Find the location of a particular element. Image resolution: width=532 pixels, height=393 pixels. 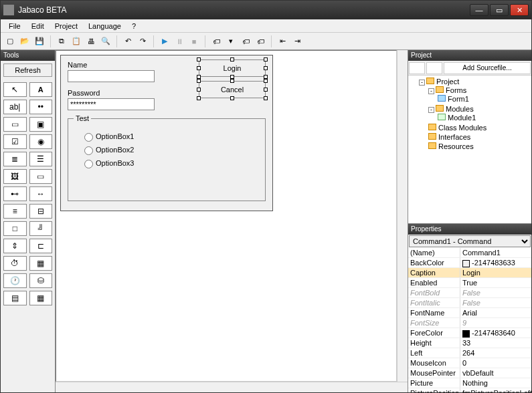

tool-pointer-icon: ↖ is located at coordinates (15, 90).